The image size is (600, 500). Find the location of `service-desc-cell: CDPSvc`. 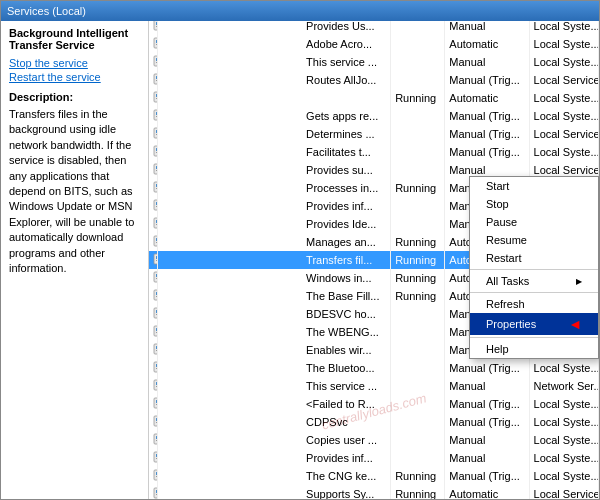

service-desc-cell: CDPSvc is located at coordinates (346, 422).